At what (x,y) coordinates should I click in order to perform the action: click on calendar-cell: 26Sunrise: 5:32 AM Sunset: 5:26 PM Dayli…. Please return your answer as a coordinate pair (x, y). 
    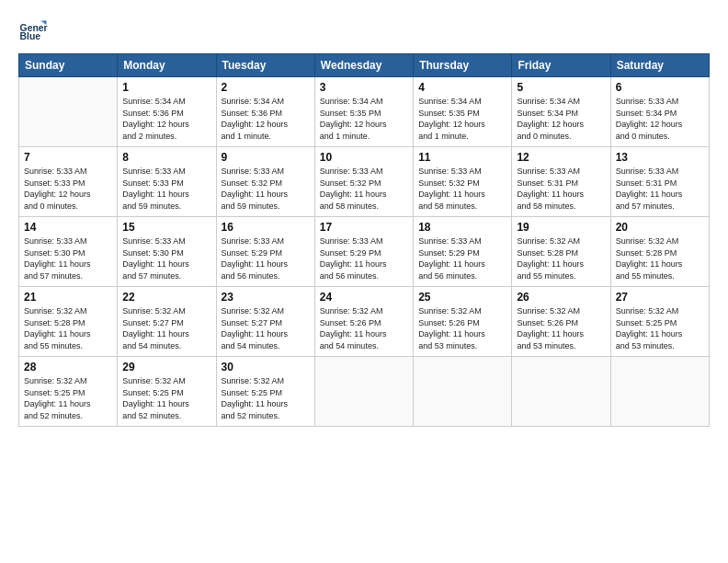
    Looking at the image, I should click on (561, 322).